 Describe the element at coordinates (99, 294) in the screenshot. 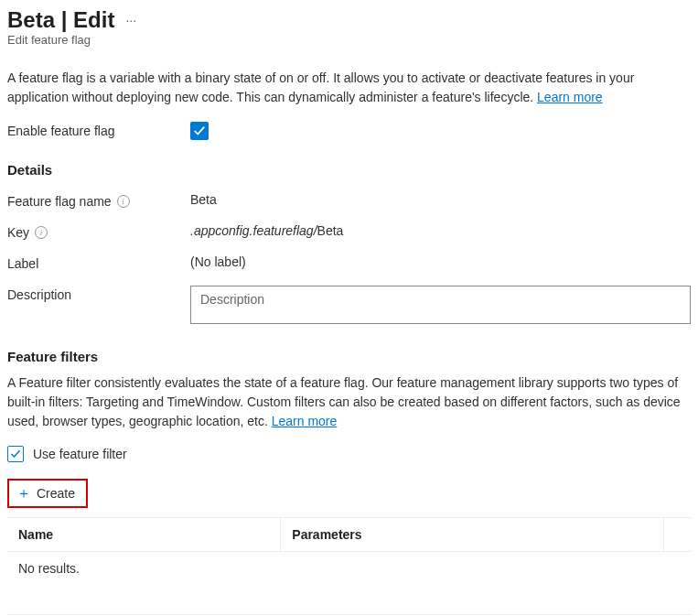

I see `description-label: Description` at that location.